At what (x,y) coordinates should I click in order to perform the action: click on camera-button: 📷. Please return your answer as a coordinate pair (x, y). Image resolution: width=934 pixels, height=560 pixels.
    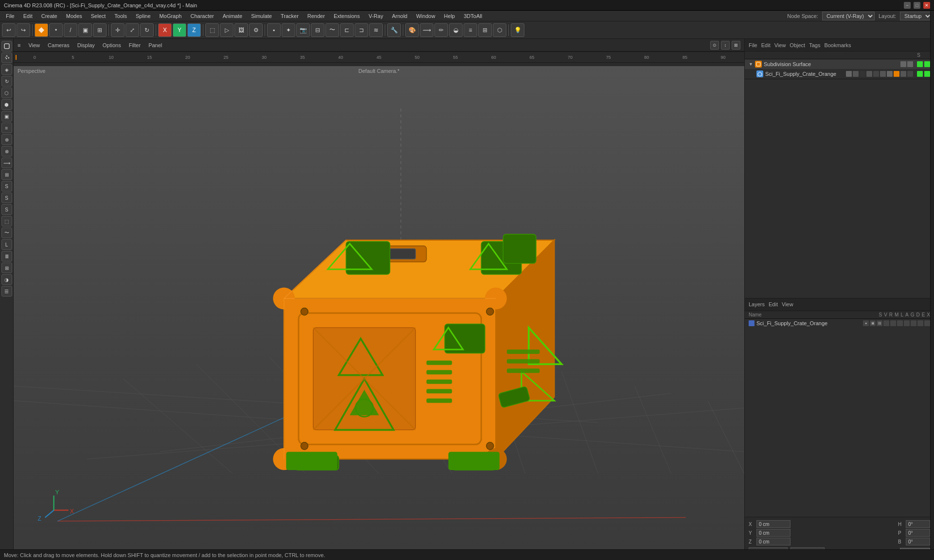
    Looking at the image, I should click on (303, 30).